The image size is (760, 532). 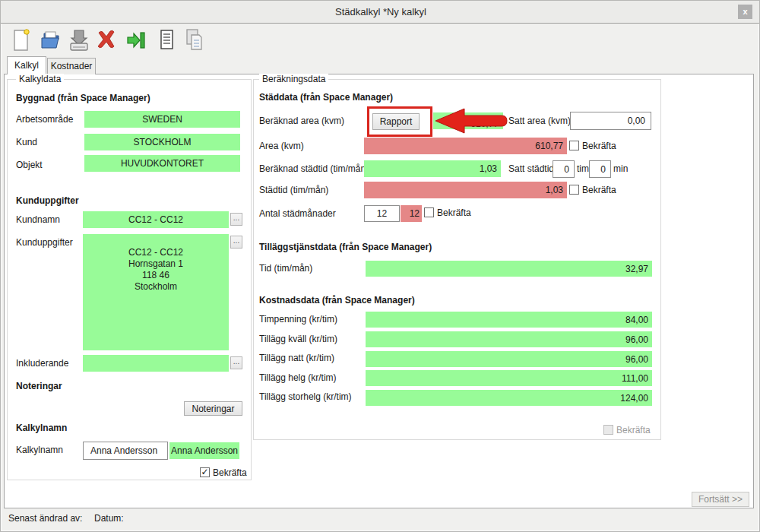 I want to click on kalkylnamn-heading: Kalkylnamn, so click(x=41, y=428).